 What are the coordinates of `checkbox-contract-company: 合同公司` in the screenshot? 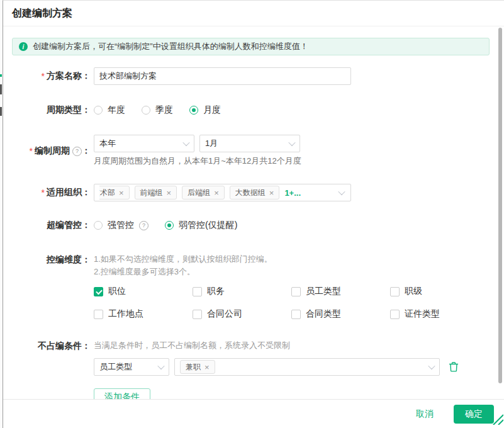 It's located at (242, 314).